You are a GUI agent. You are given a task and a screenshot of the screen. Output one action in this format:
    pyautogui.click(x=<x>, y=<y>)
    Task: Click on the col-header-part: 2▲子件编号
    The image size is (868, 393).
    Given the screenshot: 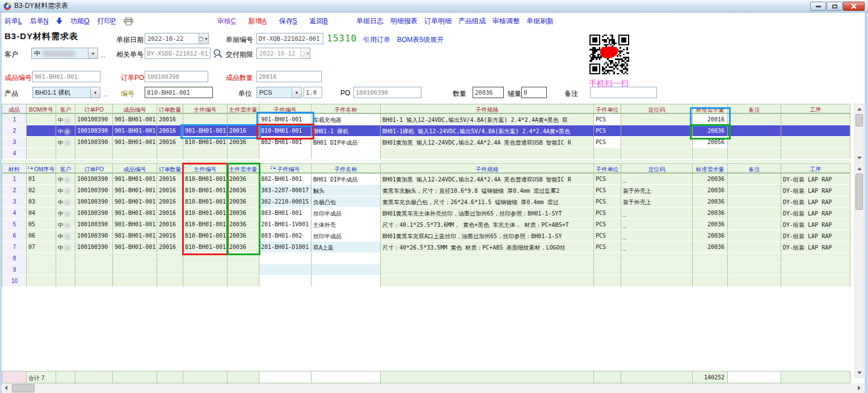 What is the action you would take?
    pyautogui.click(x=285, y=168)
    